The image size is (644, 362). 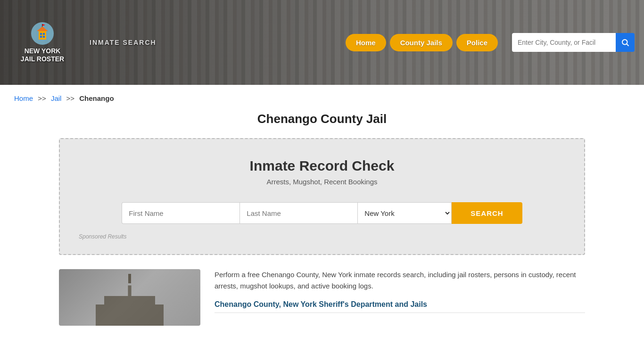 What do you see at coordinates (130, 297) in the screenshot?
I see `capitol-image` at bounding box center [130, 297].